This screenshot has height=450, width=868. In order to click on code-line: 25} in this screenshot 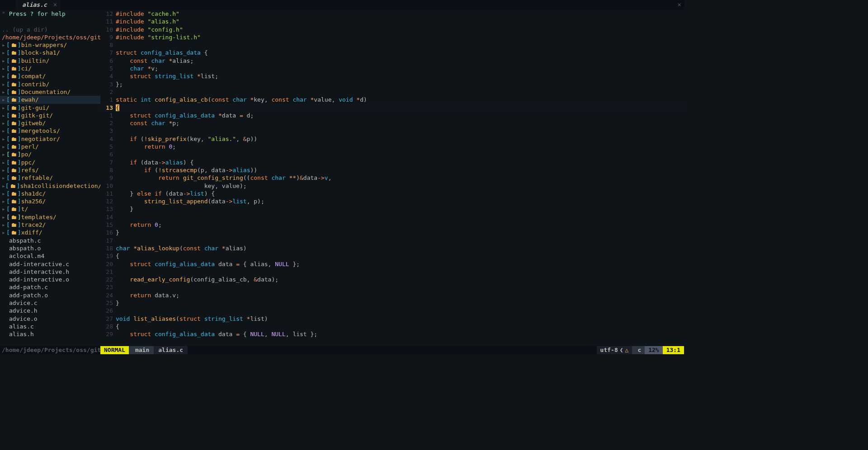, I will do `click(392, 303)`.